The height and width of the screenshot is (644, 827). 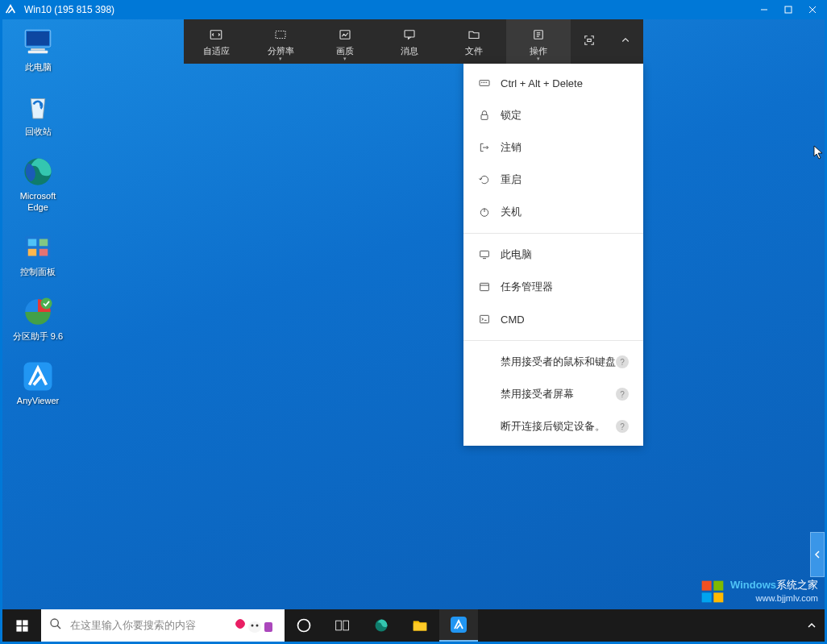 I want to click on titlebar: Win10 (195 815 398), so click(x=414, y=10).